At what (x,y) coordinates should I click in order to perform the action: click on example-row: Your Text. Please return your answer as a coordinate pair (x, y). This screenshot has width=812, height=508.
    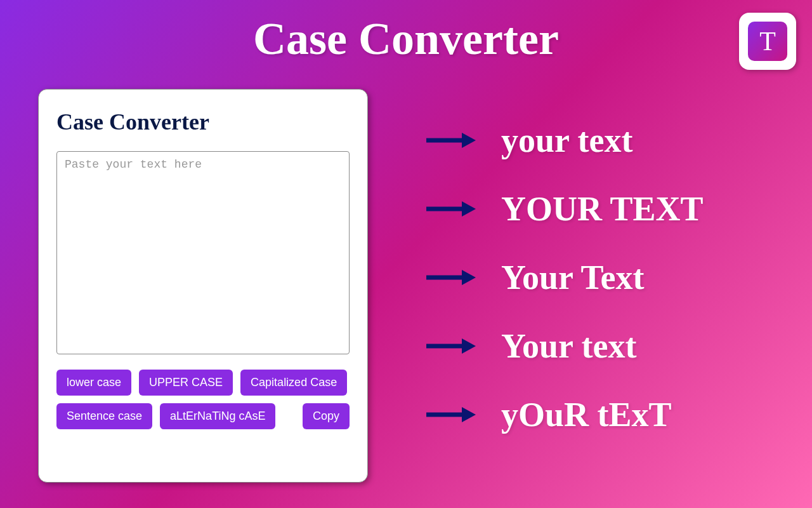
    Looking at the image, I should click on (565, 277).